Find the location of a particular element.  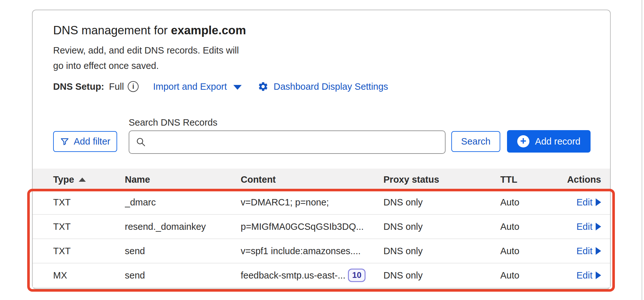

table-row: TXT _dmarc v=DMARC1; p=none; DNS only Au… is located at coordinates (321, 203).